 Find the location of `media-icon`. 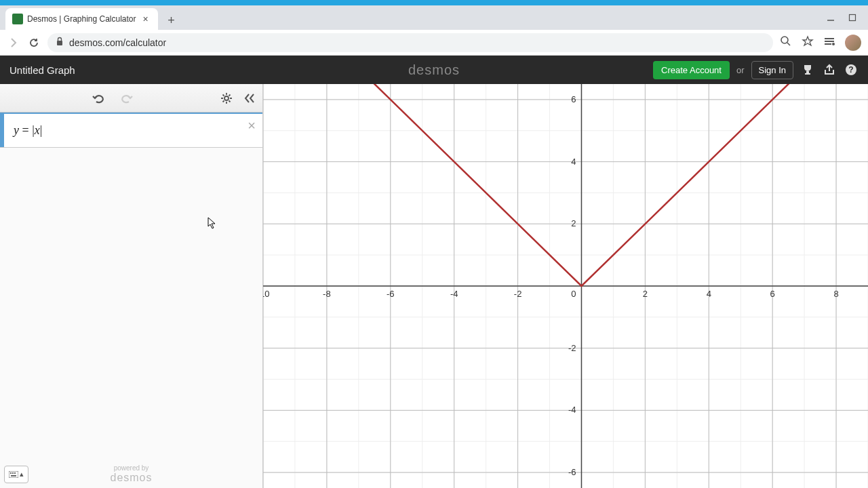

media-icon is located at coordinates (829, 43).